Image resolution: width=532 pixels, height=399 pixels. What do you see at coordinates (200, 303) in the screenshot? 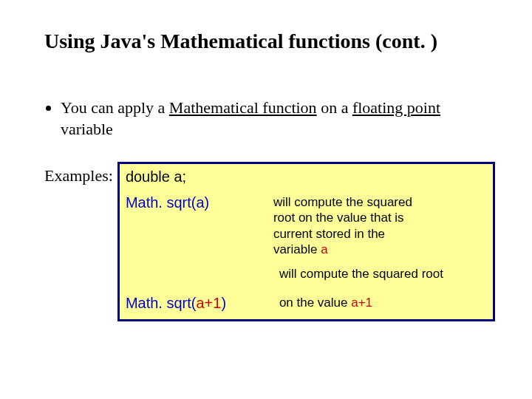
I see `code-call-2: Math. sqrt(a+1)` at bounding box center [200, 303].